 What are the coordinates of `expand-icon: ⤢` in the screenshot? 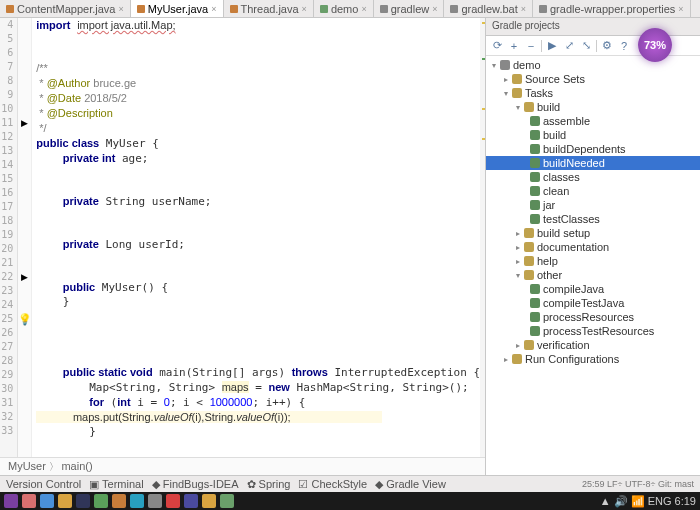 It's located at (569, 46).